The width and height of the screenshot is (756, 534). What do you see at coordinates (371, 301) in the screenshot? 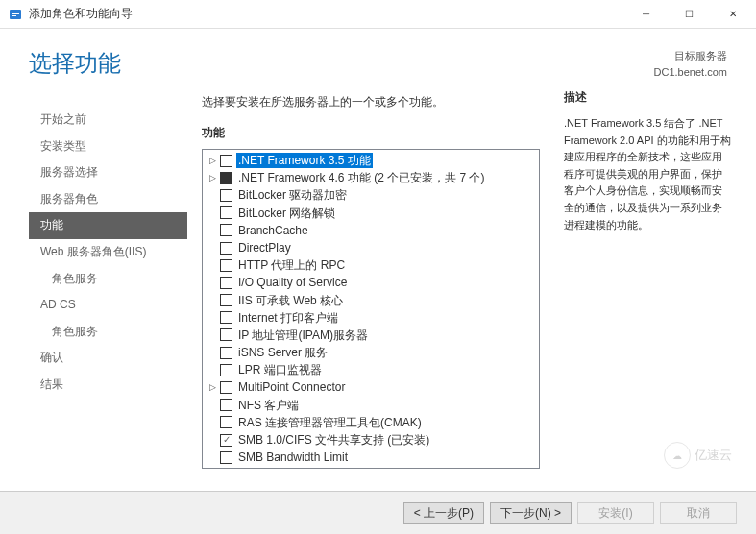
I see `feature-item: ▷IIS 可承载 Web 核心` at bounding box center [371, 301].